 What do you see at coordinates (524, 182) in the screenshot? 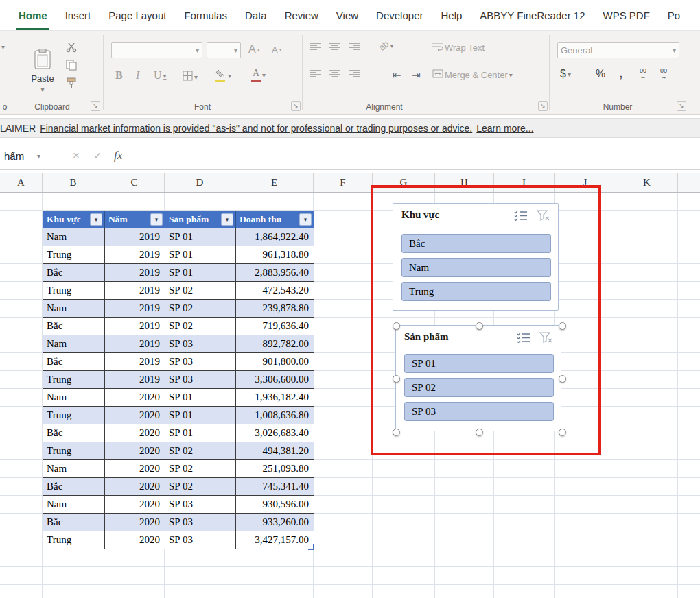
I see `column-header-i: I` at bounding box center [524, 182].